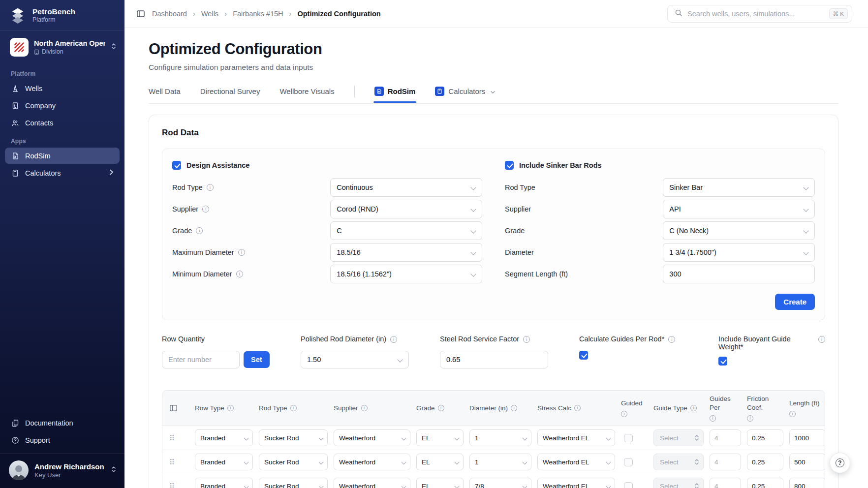 The width and height of the screenshot is (868, 488). What do you see at coordinates (230, 94) in the screenshot?
I see `tab-directional-survey: Directional Survey` at bounding box center [230, 94].